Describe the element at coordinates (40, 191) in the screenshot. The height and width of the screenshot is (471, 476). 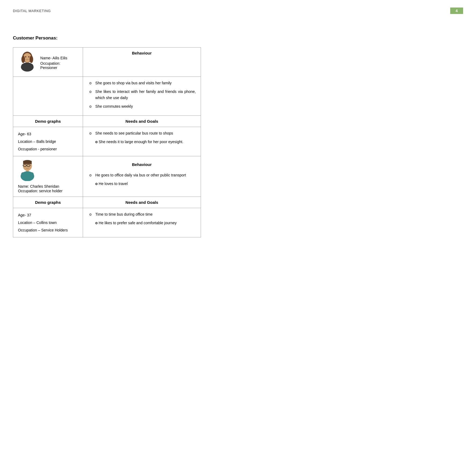
I see `persona2-occupation: Occupation: service holder` at that location.